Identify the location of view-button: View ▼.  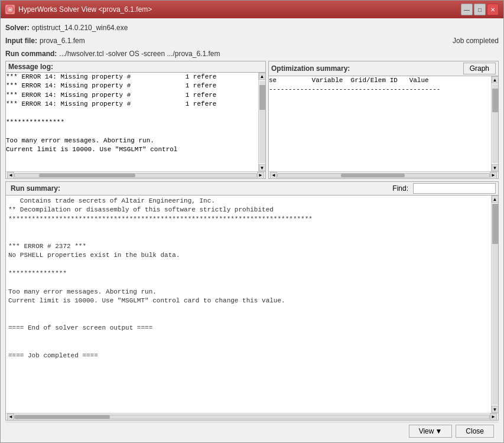
(431, 431).